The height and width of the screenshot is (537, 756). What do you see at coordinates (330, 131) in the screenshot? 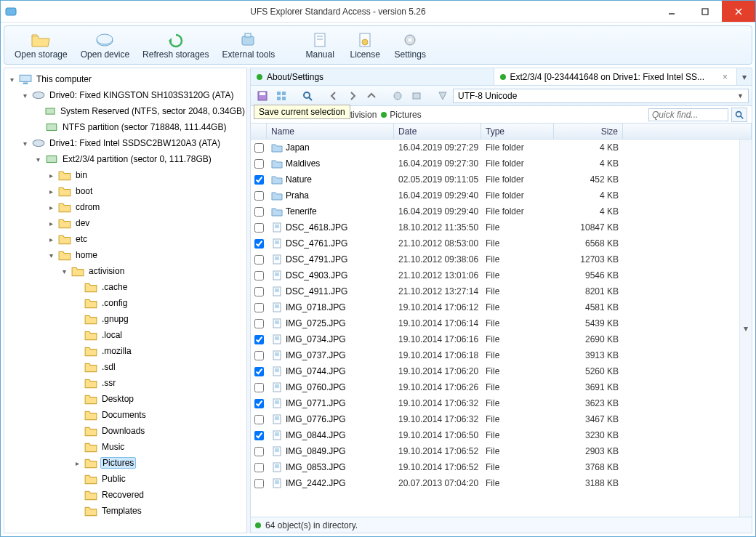
I see `col-name: Name` at bounding box center [330, 131].